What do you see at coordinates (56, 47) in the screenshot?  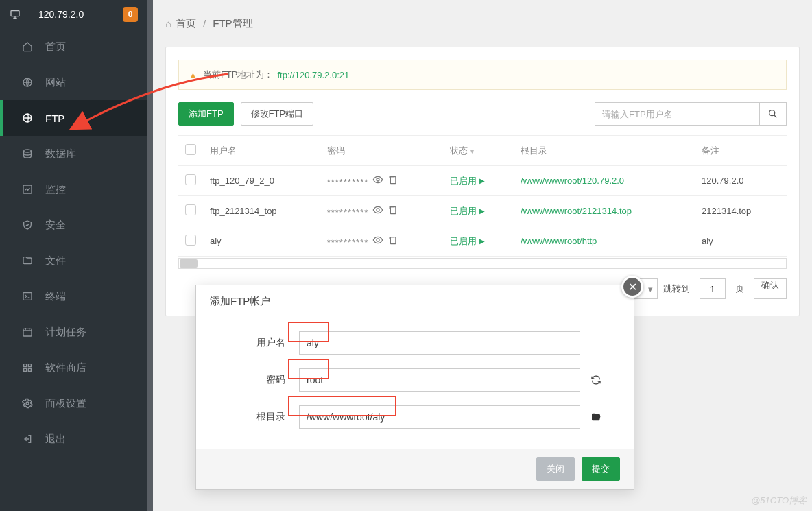 I see `sidebar-item-label: 首页` at bounding box center [56, 47].